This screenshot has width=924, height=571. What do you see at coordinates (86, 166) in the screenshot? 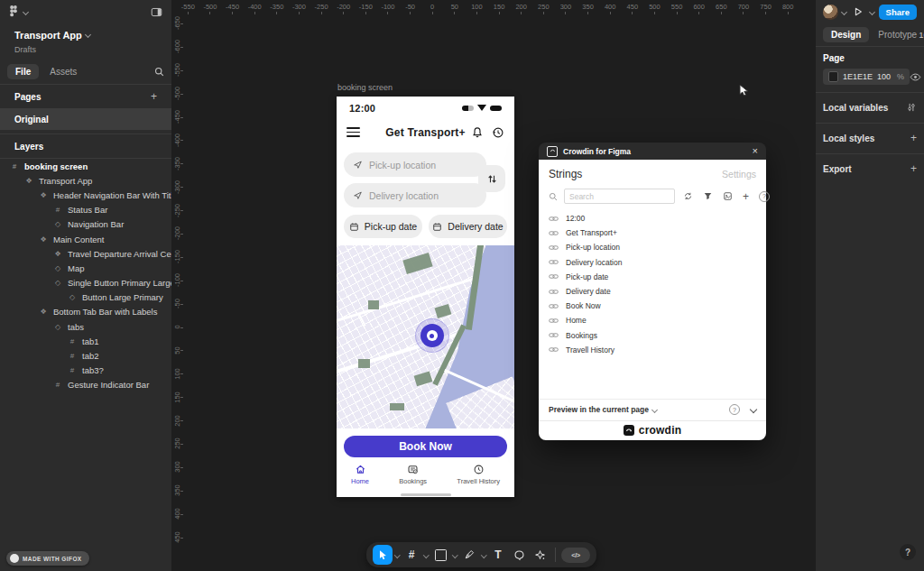
I see `layer-item: # booking screen` at bounding box center [86, 166].